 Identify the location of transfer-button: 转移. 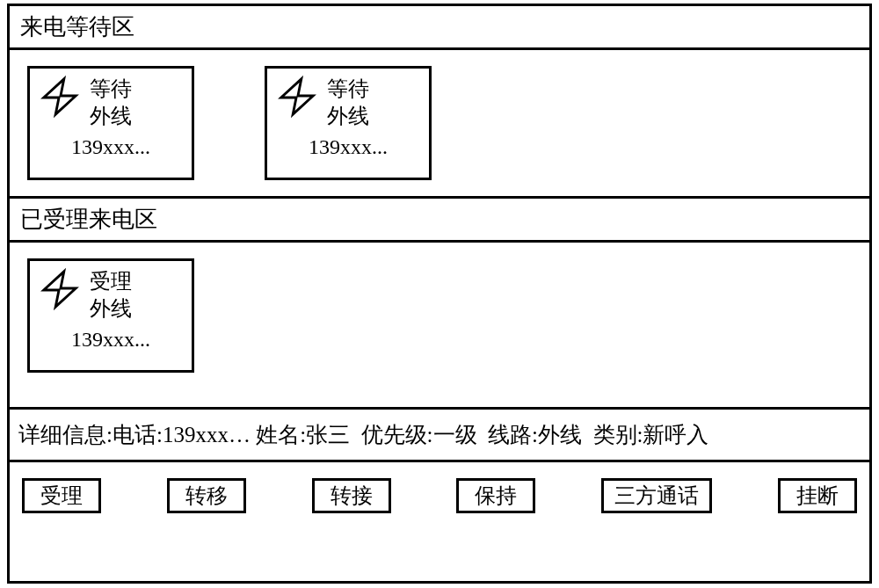
(207, 496).